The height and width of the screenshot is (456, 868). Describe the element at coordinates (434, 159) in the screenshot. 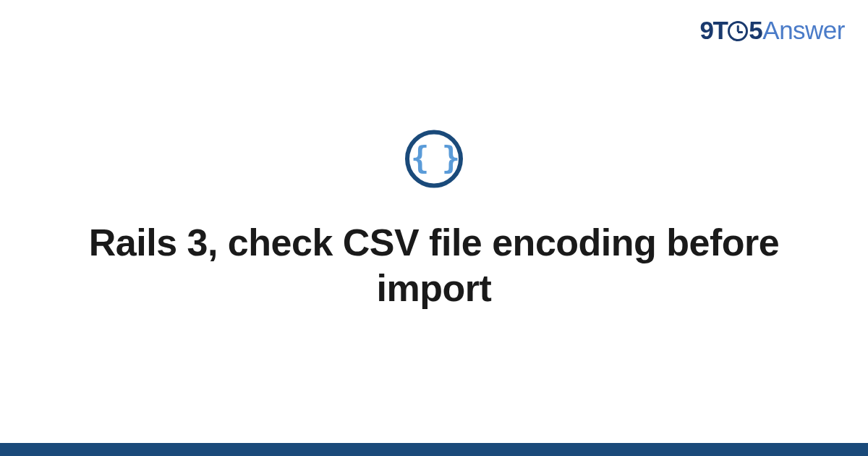

I see `category-icon-ring: { }` at that location.